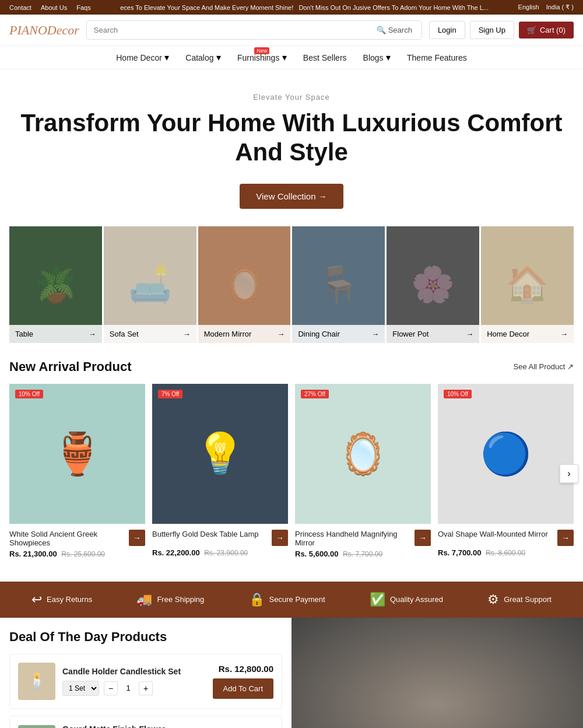 This screenshot has width=583, height=728. Describe the element at coordinates (566, 538) in the screenshot. I see `product-arrow-3: →` at that location.